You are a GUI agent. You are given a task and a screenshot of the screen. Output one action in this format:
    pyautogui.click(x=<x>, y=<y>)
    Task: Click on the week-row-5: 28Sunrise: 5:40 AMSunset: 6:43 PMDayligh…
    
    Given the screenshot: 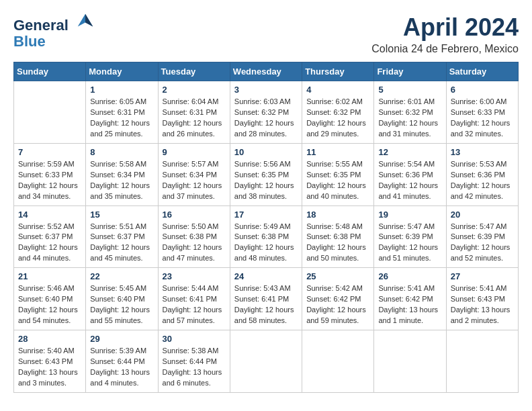 What is the action you would take?
    pyautogui.click(x=266, y=361)
    